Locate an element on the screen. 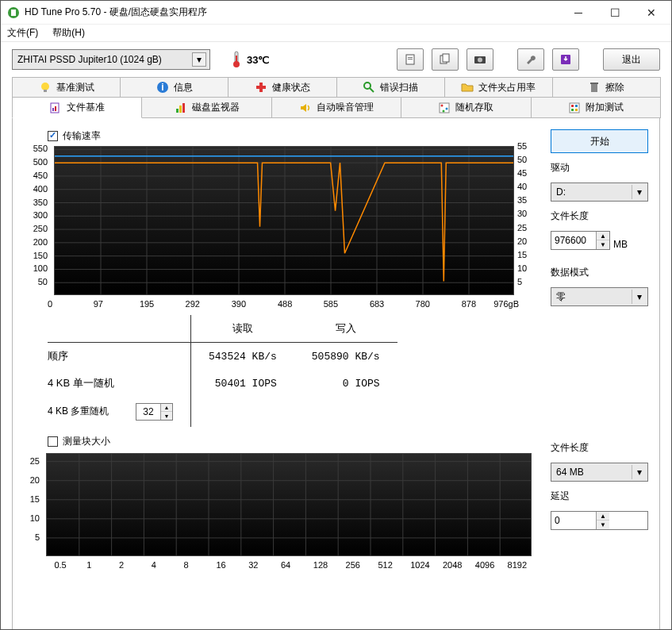 The width and height of the screenshot is (672, 630). tab-extra-tests: 附加测试 is located at coordinates (596, 108).